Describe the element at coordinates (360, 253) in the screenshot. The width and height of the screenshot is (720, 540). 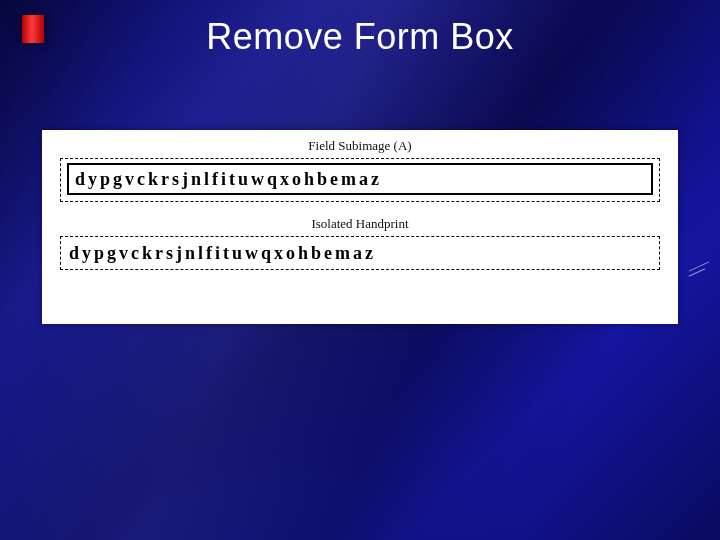
I see `isolated-handprint-dashed-frame: dypgvckrsjnlfituwqxohbemaz` at that location.